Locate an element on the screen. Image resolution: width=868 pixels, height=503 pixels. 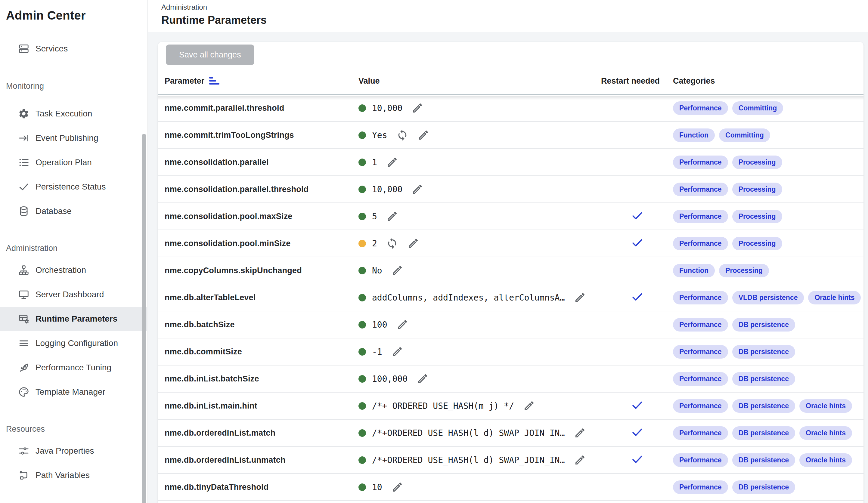
page-title: Runtime Parameters is located at coordinates (515, 20).